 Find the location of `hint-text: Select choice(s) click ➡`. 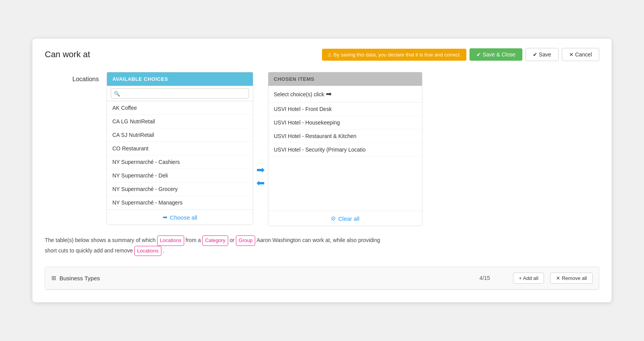

hint-text: Select choice(s) click ➡ is located at coordinates (303, 94).